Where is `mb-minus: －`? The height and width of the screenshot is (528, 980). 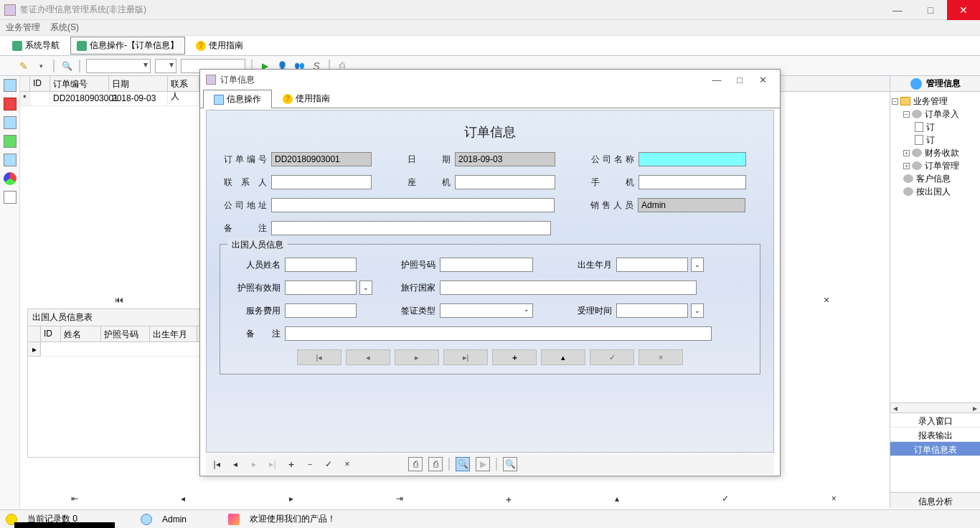 mb-minus: － is located at coordinates (310, 464).